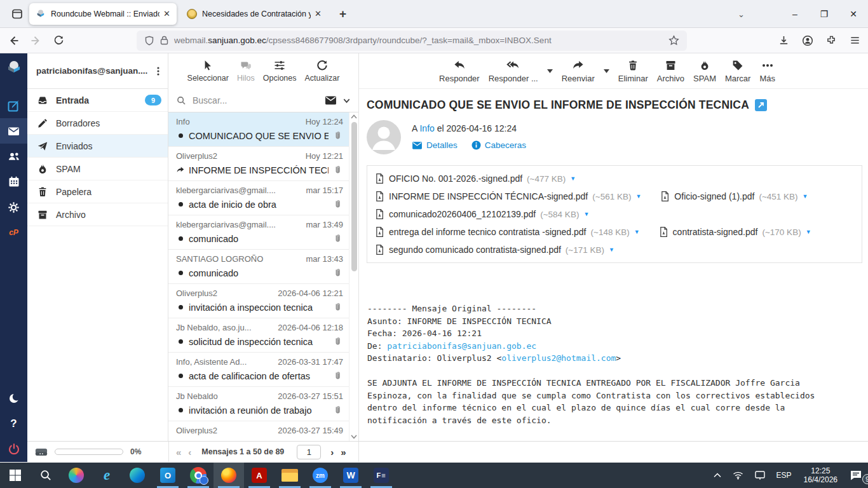 This screenshot has height=488, width=868. What do you see at coordinates (856, 475) in the screenshot?
I see `notifications-icon: 9` at bounding box center [856, 475].